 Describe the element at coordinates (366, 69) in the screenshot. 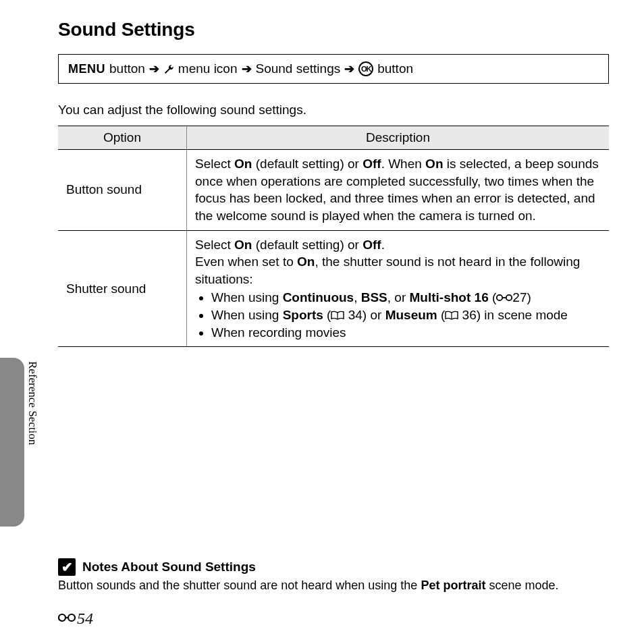

I see `ok-button-icon: OK` at that location.